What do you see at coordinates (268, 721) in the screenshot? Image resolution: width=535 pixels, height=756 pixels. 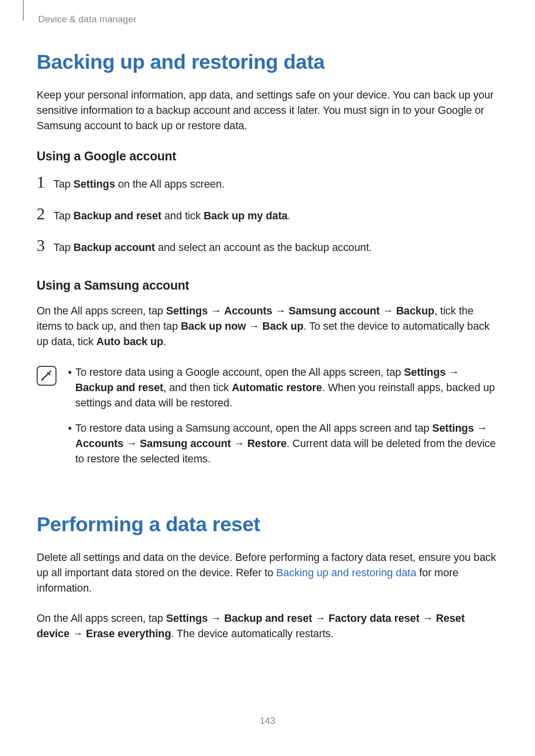 I see `page-number: 143` at bounding box center [268, 721].